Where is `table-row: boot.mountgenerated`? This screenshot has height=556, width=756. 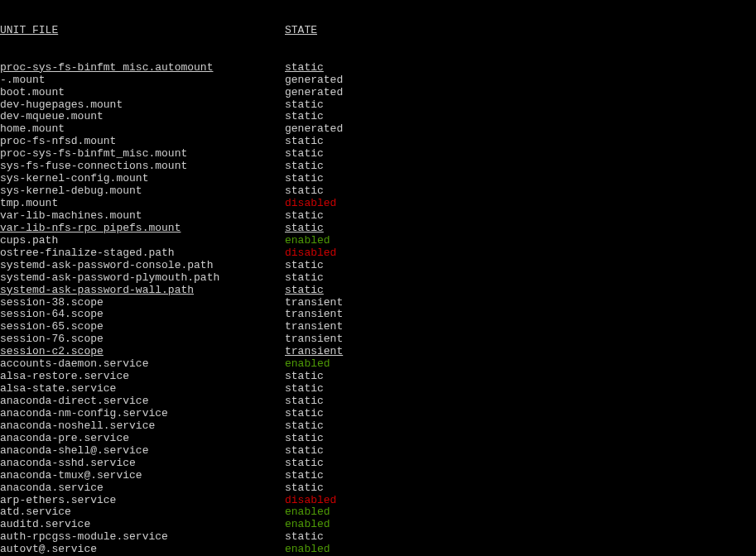 table-row: boot.mountgenerated is located at coordinates (378, 93).